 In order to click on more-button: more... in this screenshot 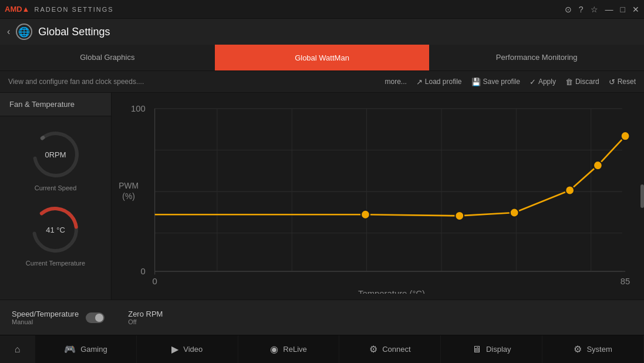, I will do `click(396, 82)`.